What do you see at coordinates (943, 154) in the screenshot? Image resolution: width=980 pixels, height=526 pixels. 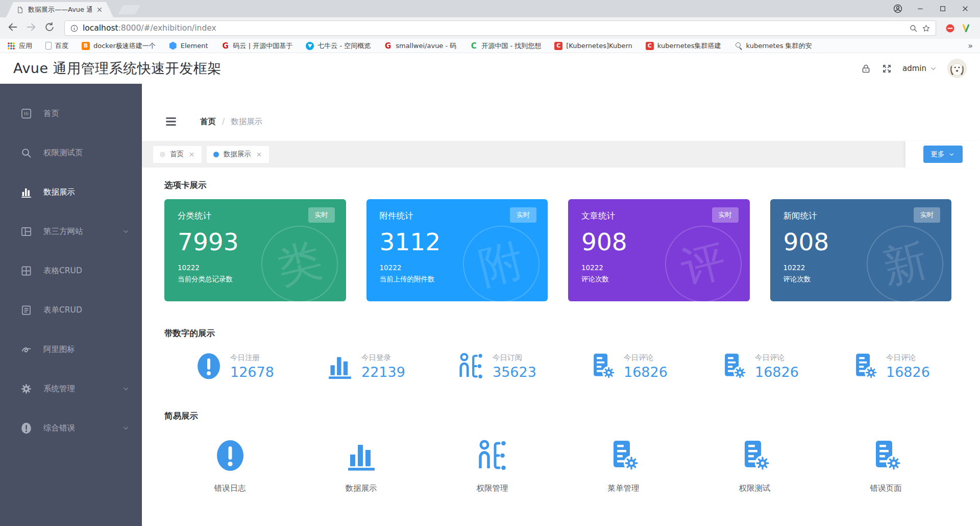 I see `more-panel: 更多` at bounding box center [943, 154].